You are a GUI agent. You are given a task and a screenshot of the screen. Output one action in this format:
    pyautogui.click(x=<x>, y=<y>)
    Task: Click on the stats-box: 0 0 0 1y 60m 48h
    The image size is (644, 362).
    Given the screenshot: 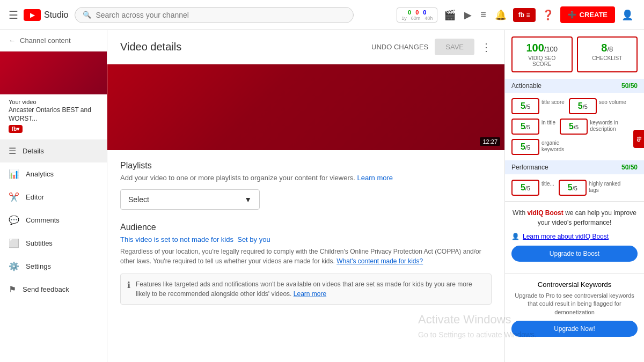 What is the action you would take?
    pyautogui.click(x=417, y=15)
    